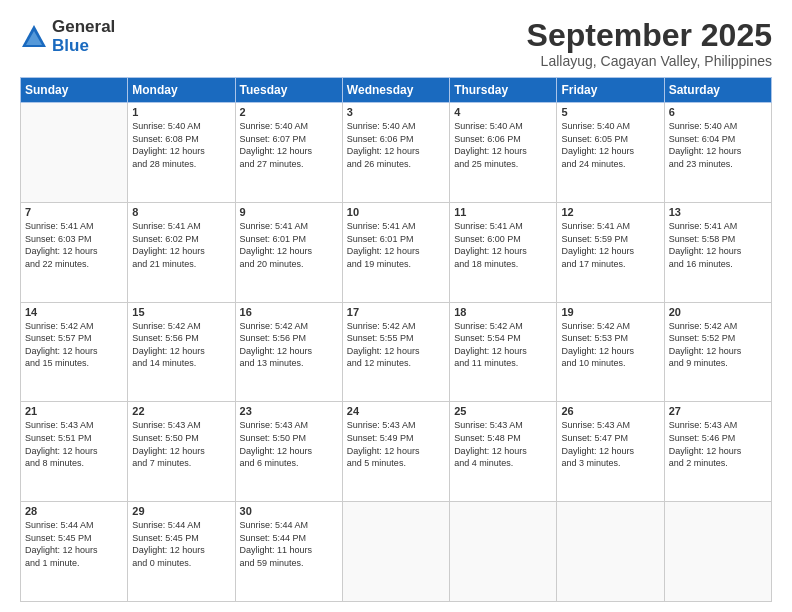 This screenshot has height=612, width=792. I want to click on table-row: 5Sunrise: 5:40 AM Sunset: 6:05 PM Daylig…, so click(610, 153).